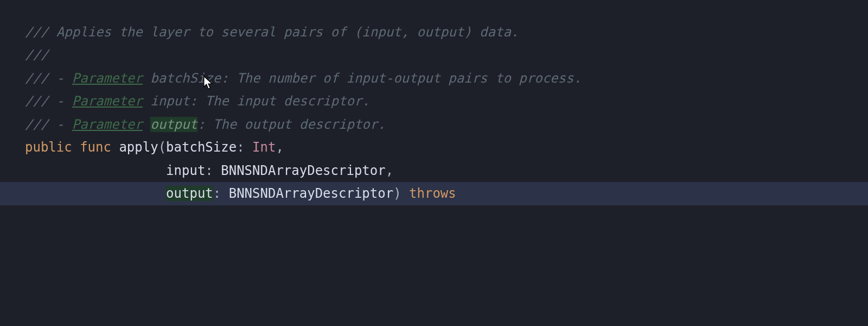 Image resolution: width=868 pixels, height=326 pixels. Describe the element at coordinates (49, 147) in the screenshot. I see `keyword-public: public` at that location.